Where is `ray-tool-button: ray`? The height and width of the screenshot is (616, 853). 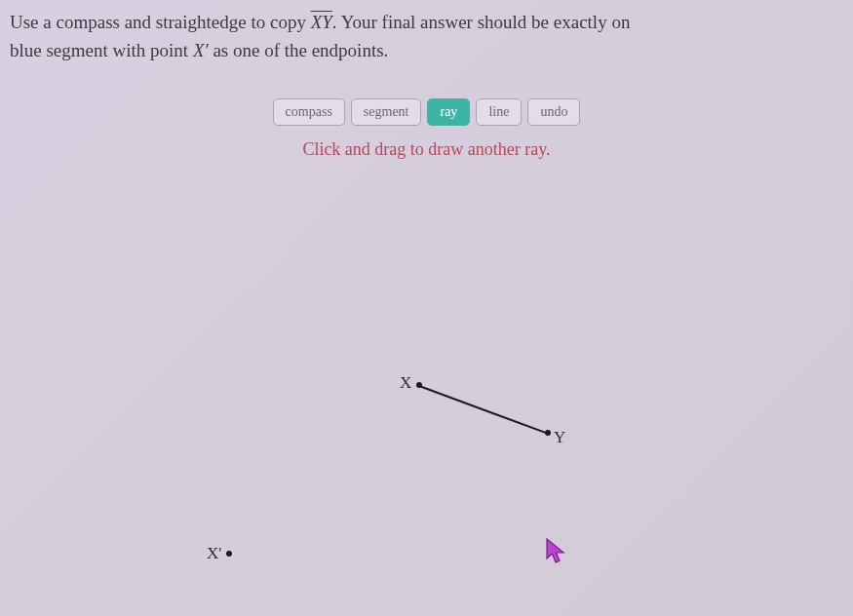
ray-tool-button: ray is located at coordinates (448, 112).